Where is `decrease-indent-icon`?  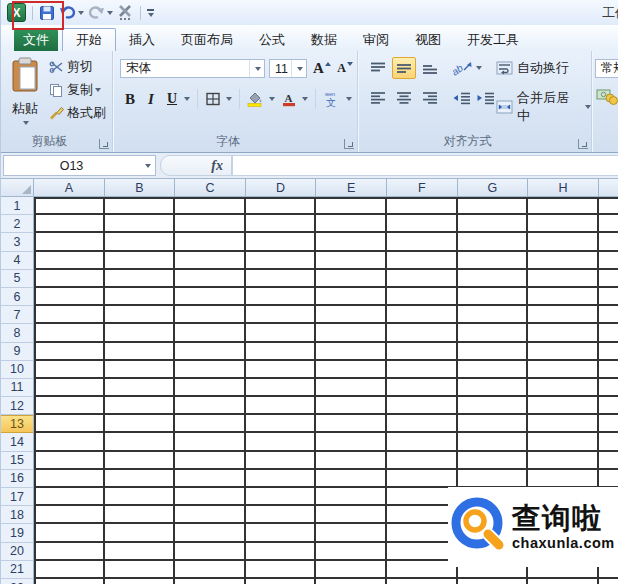
decrease-indent-icon is located at coordinates (462, 98).